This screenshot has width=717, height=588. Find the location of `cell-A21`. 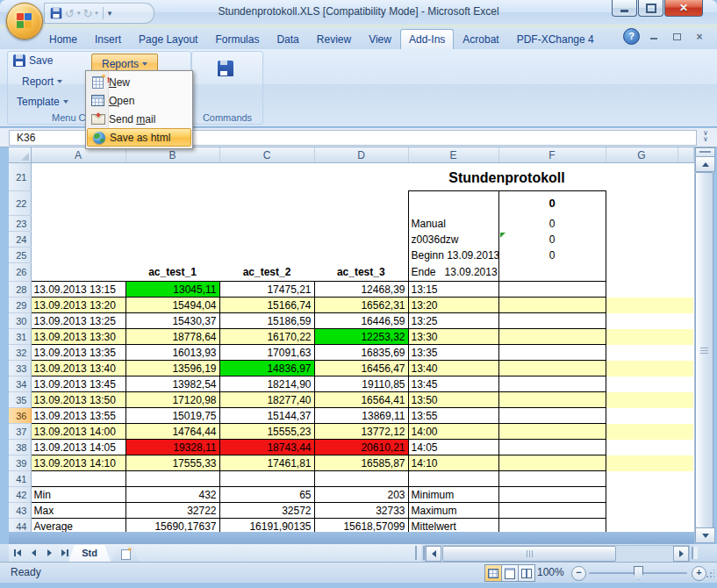

cell-A21 is located at coordinates (219, 177).